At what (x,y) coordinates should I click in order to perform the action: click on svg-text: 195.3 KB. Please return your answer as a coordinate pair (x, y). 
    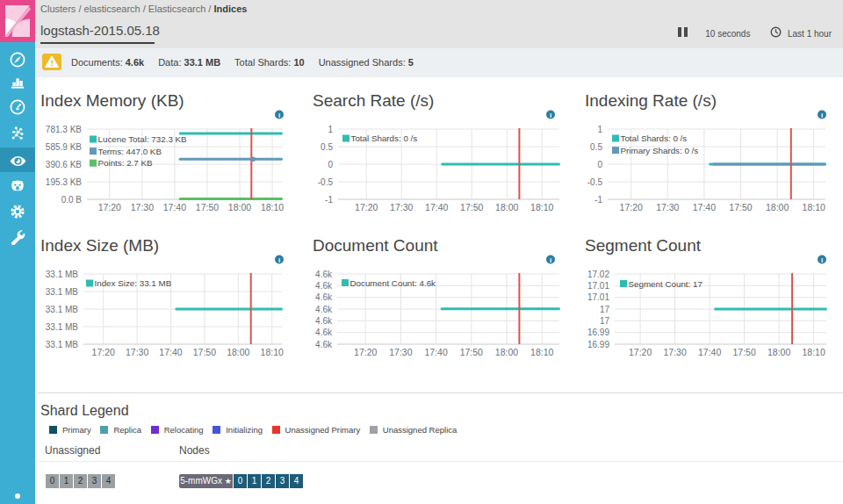
    Looking at the image, I should click on (63, 183).